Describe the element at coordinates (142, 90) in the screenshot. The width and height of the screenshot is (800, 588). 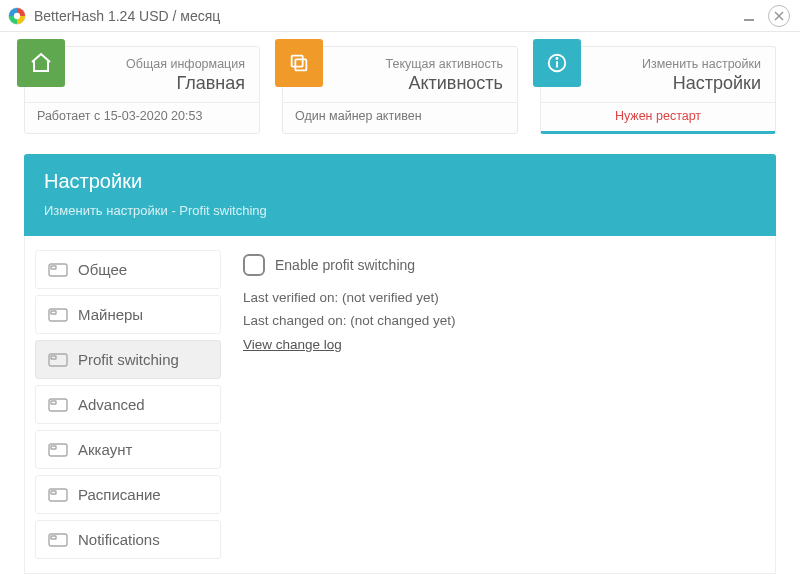
I see `card-home: Общая информация Главная Работает с 15-0…` at that location.